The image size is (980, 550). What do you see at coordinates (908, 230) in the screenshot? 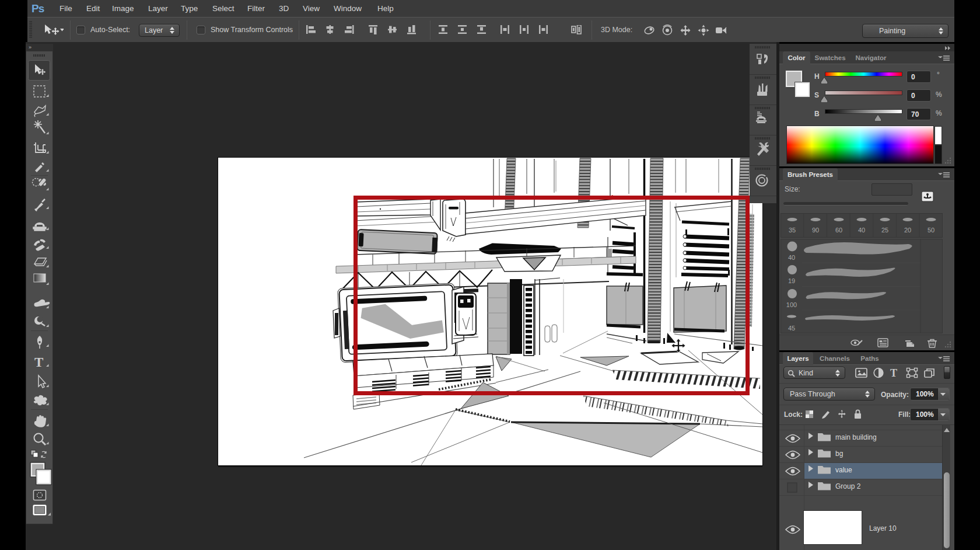
I see `svg-text: 20` at bounding box center [908, 230].